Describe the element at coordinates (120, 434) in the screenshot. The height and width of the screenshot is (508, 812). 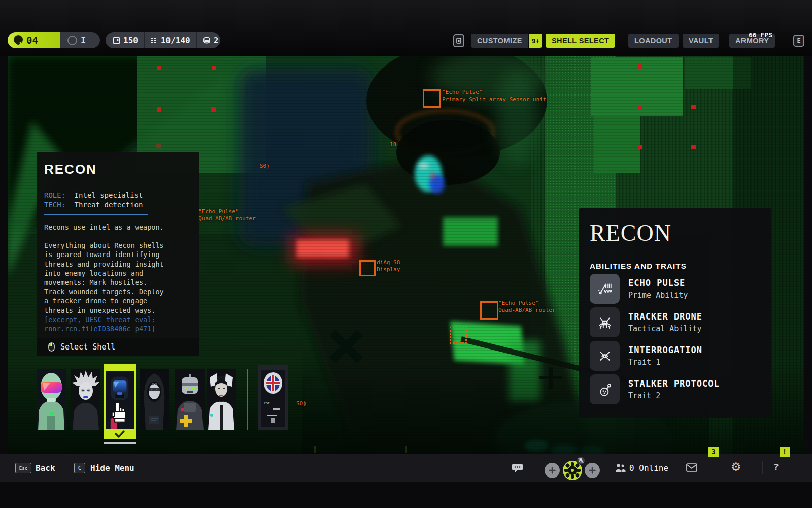
I see `selected-check-icon` at that location.